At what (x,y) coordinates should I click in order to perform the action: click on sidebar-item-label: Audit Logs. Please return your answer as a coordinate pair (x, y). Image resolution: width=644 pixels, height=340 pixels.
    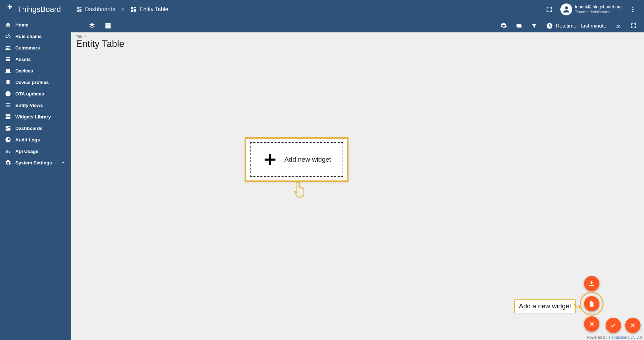
    Looking at the image, I should click on (28, 140).